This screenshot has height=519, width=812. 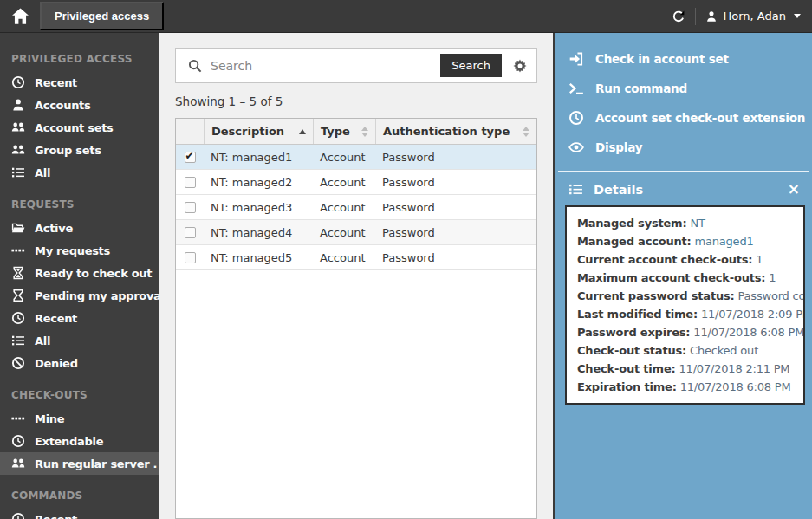 What do you see at coordinates (80, 318) in the screenshot?
I see `sidebar-item-recent-requests: Recent` at bounding box center [80, 318].